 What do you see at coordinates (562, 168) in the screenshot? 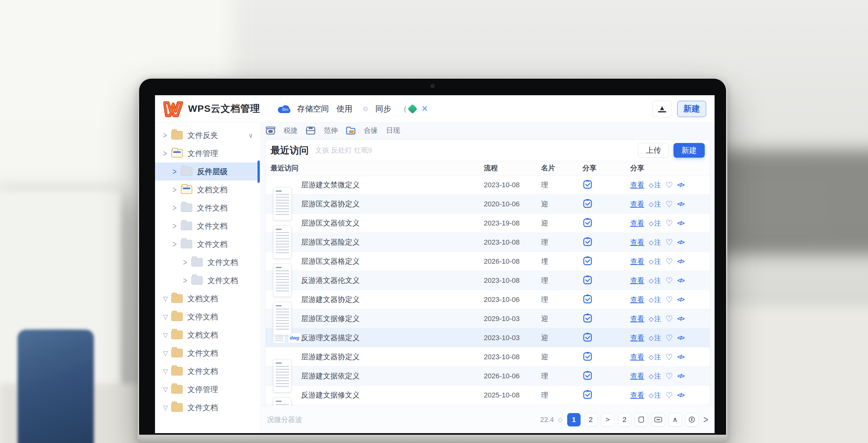
I see `column-header-tag: 名片` at bounding box center [562, 168].